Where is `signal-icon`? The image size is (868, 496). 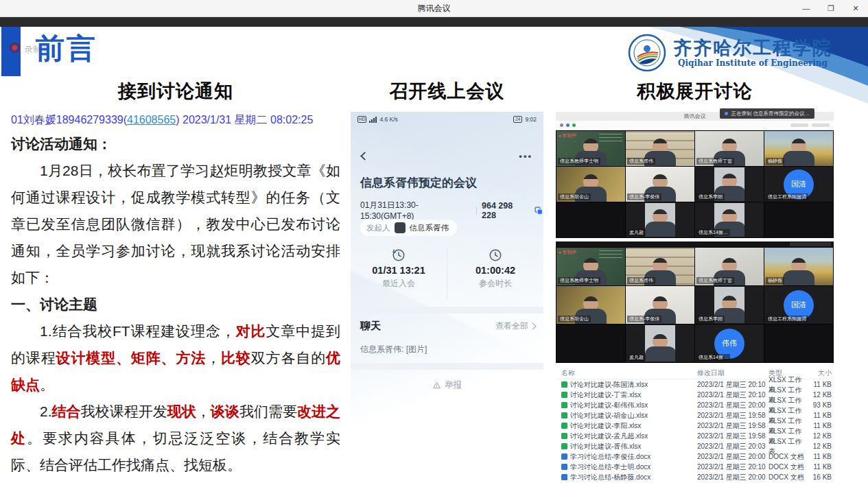 signal-icon is located at coordinates (373, 119).